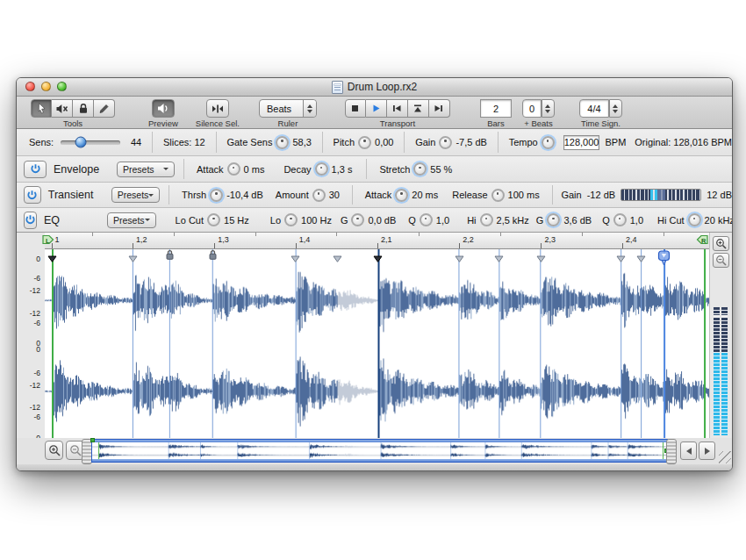 This screenshot has width=746, height=560. Describe the element at coordinates (283, 142) in the screenshot. I see `gate-sens-knob` at that location.